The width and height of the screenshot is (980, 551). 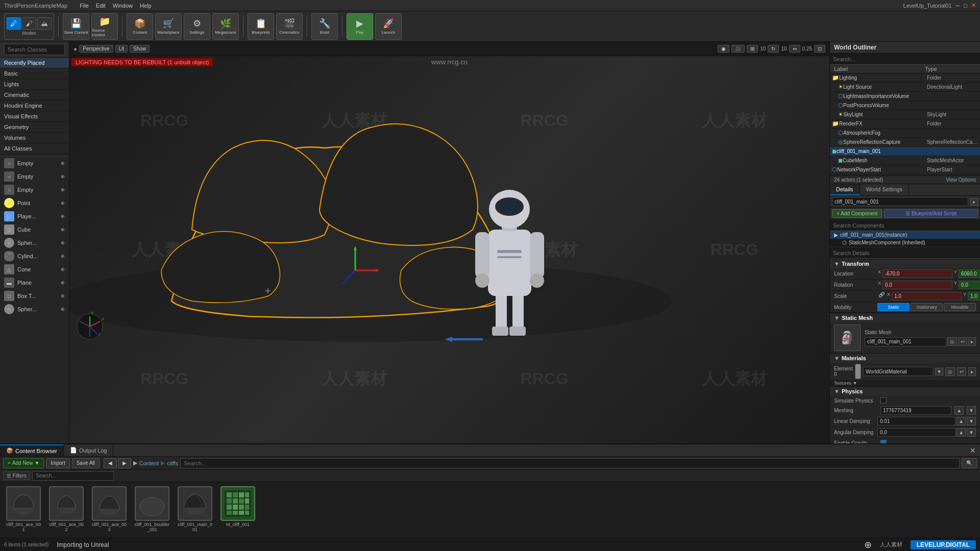 I want to click on table-row: ⬡ AtmosphericFog, so click(x=905, y=133).